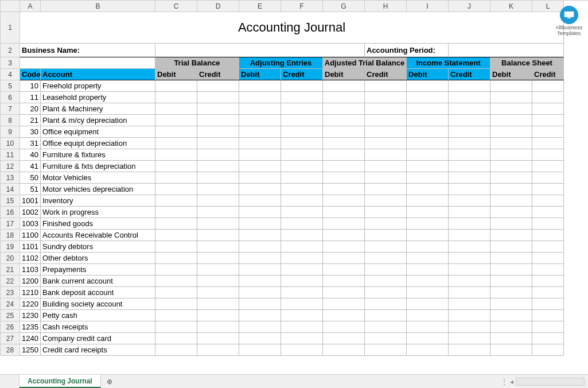  I want to click on row-header-10: 10, so click(10, 143).